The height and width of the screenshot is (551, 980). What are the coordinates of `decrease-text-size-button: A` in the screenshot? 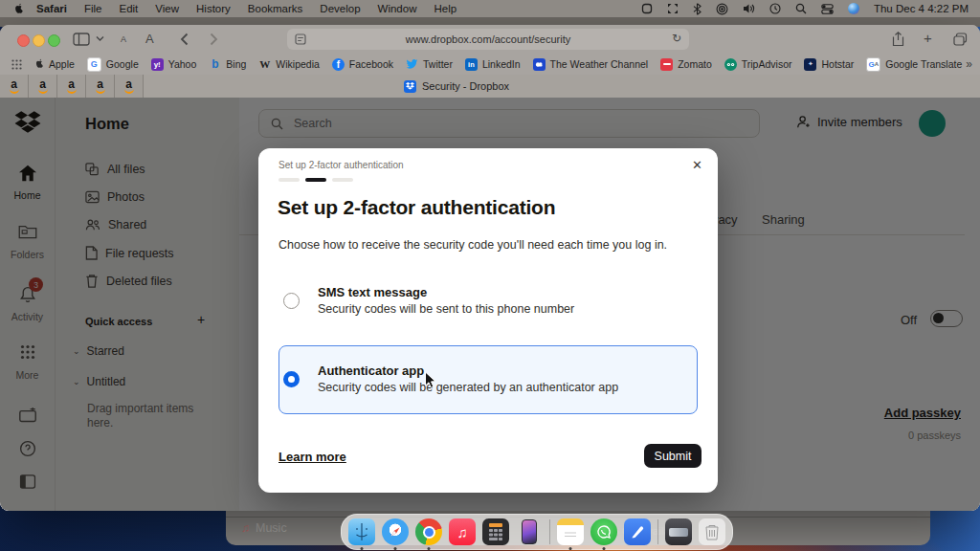 It's located at (123, 39).